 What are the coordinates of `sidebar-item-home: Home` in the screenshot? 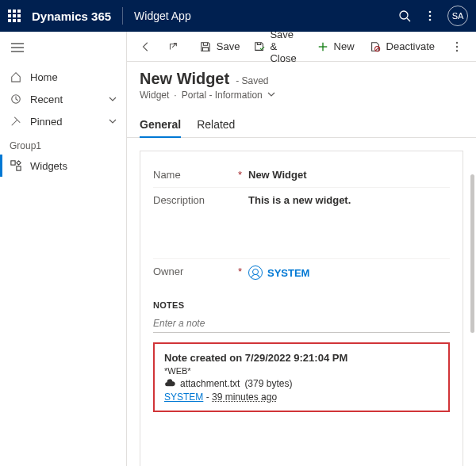 It's located at (63, 77).